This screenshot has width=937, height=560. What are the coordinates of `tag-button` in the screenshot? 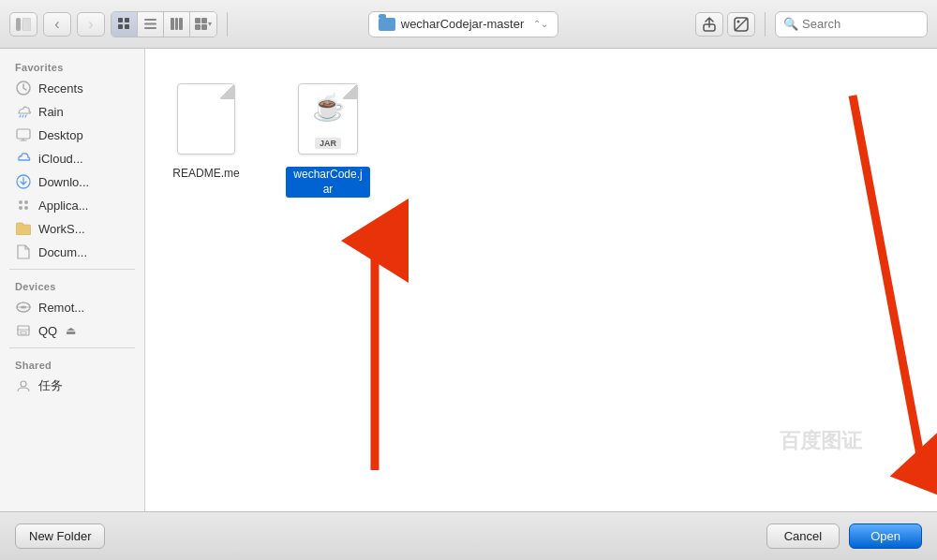 It's located at (741, 24).